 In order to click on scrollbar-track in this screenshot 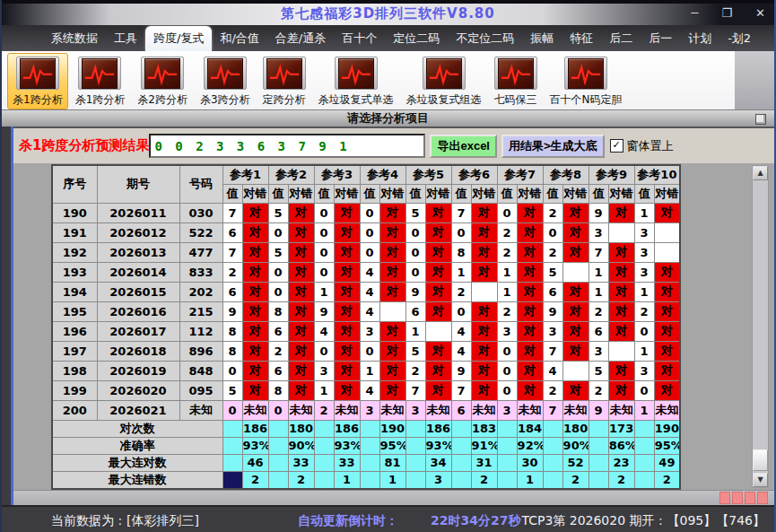, I will do `click(761, 327)`.